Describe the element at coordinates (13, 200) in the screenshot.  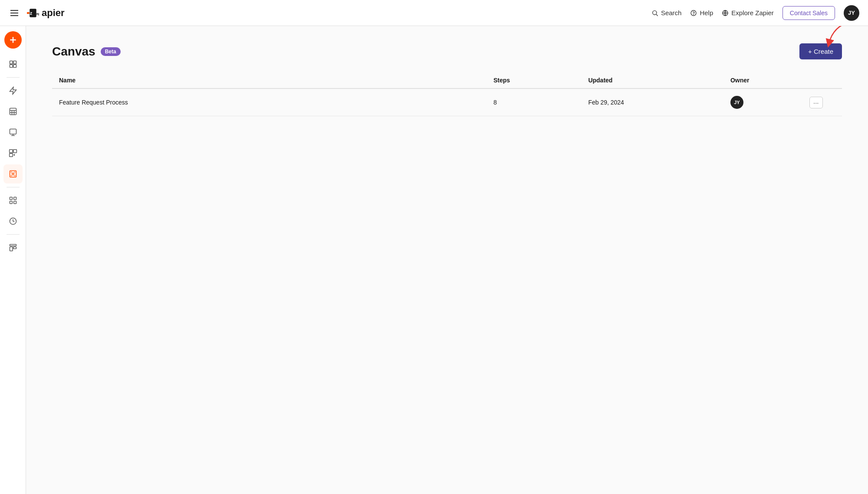
I see `sidebar-item-apps` at that location.